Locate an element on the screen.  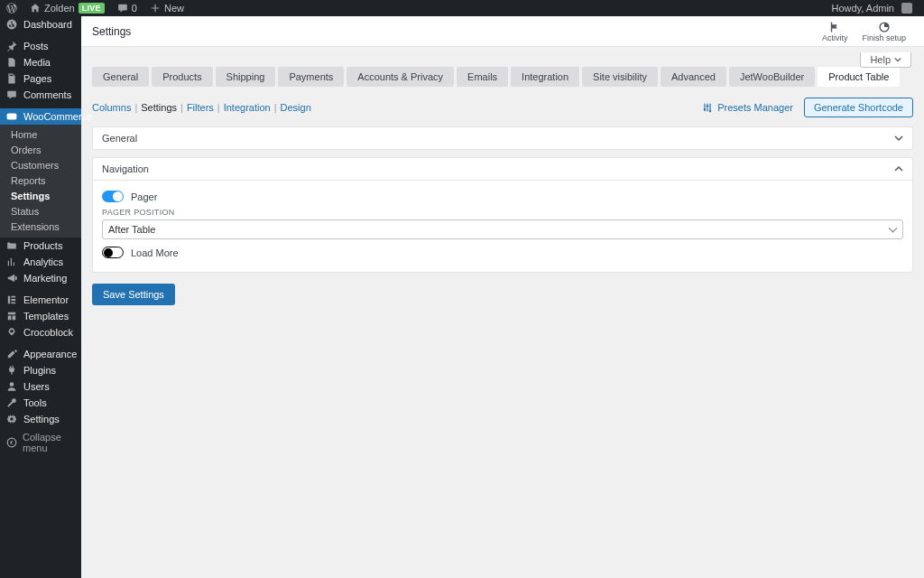
help-tab: Help is located at coordinates (886, 60).